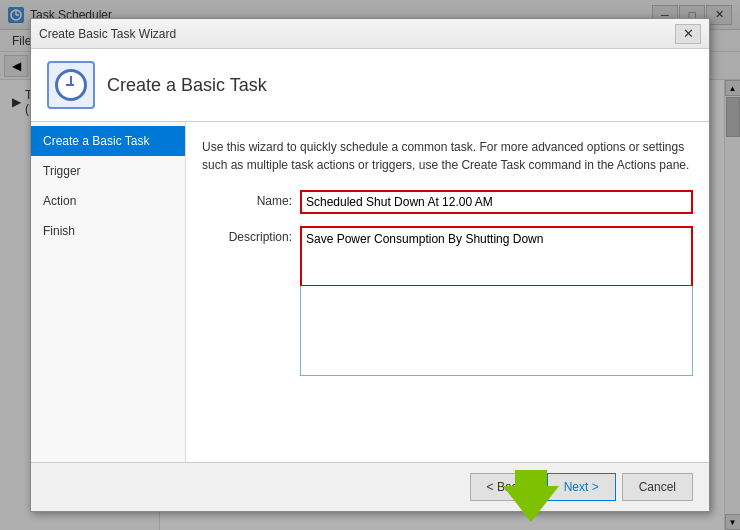  Describe the element at coordinates (62, 171) in the screenshot. I see `nav-item-trigger-label: Trigger` at that location.